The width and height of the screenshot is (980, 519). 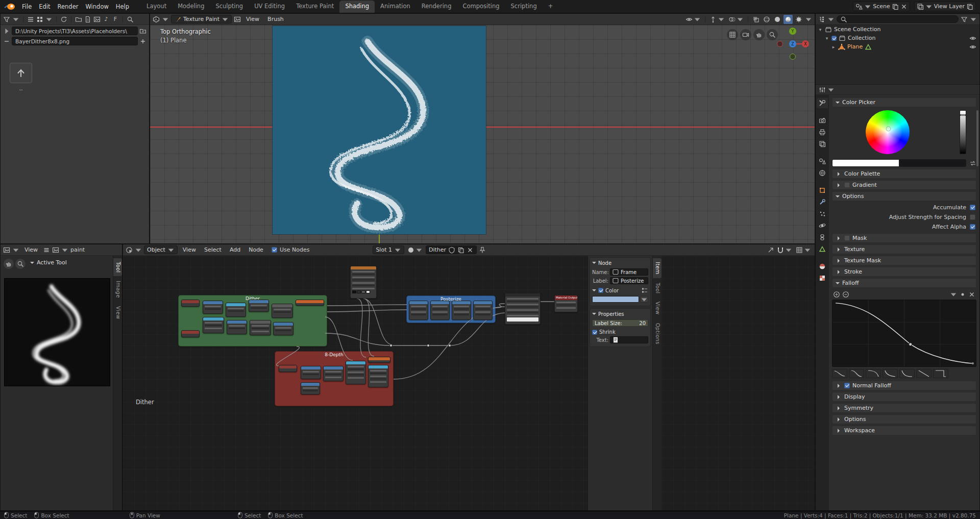 What do you see at coordinates (75, 41) in the screenshot?
I see `filename-input: BayerDither8x8.png` at bounding box center [75, 41].